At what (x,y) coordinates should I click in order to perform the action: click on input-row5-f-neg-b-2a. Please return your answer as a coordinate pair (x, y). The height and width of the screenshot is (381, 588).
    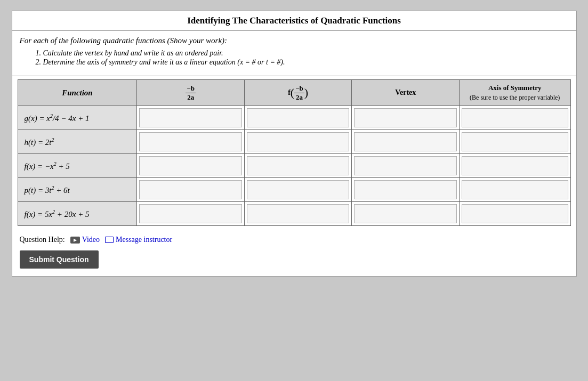
    Looking at the image, I should click on (299, 214).